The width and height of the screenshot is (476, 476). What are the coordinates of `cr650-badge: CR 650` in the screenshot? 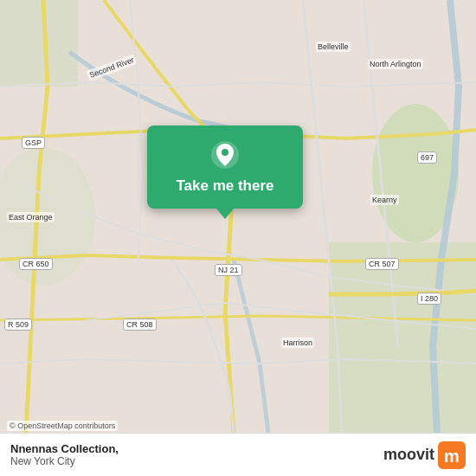 It's located at (36, 264).